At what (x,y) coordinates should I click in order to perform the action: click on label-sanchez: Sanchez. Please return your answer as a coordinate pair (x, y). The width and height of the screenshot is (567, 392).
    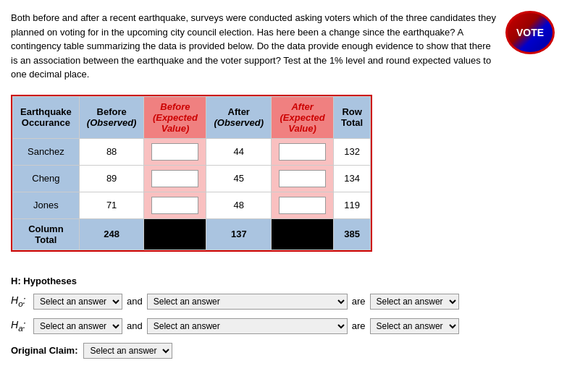
    Looking at the image, I should click on (46, 152).